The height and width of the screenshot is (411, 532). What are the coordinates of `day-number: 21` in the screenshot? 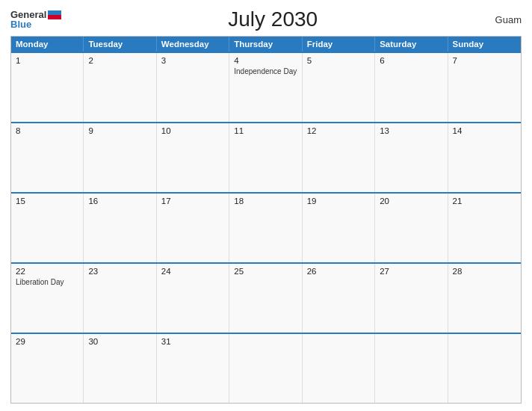 It's located at (484, 201).